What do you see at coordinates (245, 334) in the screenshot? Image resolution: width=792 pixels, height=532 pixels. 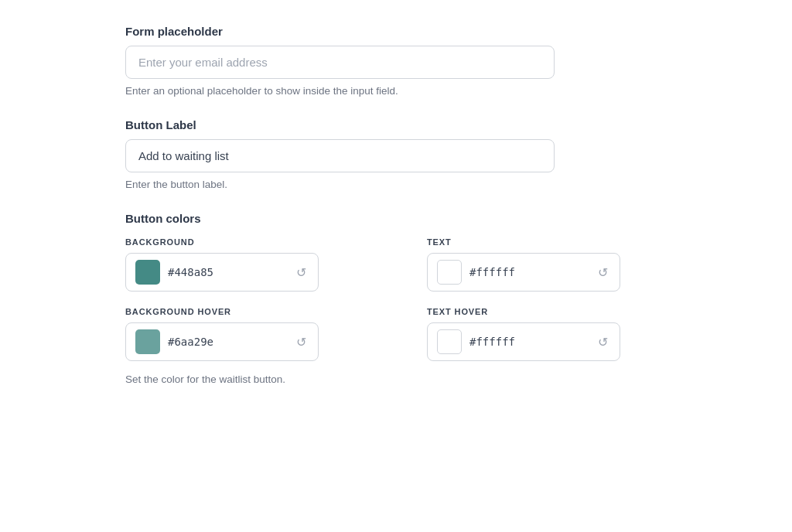 I see `background-hover-color-group: BACKGROUND HOVER #6aa29e ↺` at bounding box center [245, 334].